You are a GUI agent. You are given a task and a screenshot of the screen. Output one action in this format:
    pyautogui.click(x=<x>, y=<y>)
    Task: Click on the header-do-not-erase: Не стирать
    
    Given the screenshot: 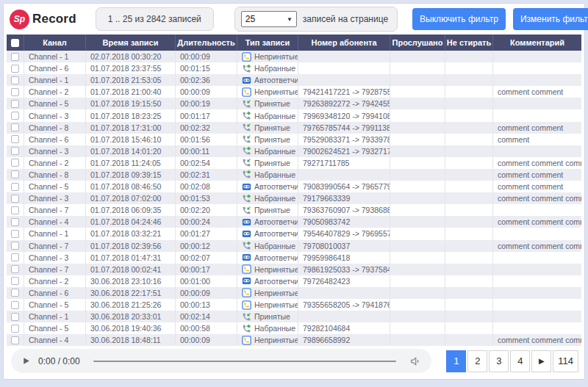 What is the action you would take?
    pyautogui.click(x=469, y=43)
    